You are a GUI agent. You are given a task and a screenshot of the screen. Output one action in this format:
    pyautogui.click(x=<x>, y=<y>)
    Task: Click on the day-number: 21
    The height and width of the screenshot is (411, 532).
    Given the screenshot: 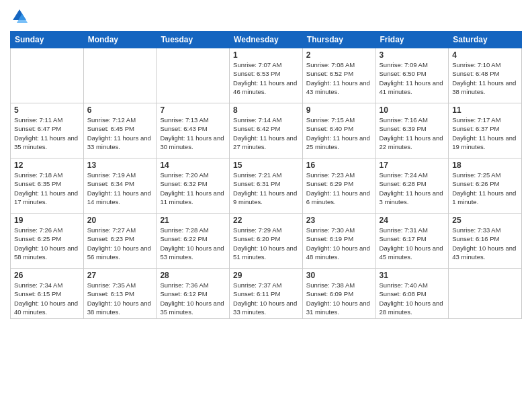 What is the action you would take?
    pyautogui.click(x=193, y=220)
    